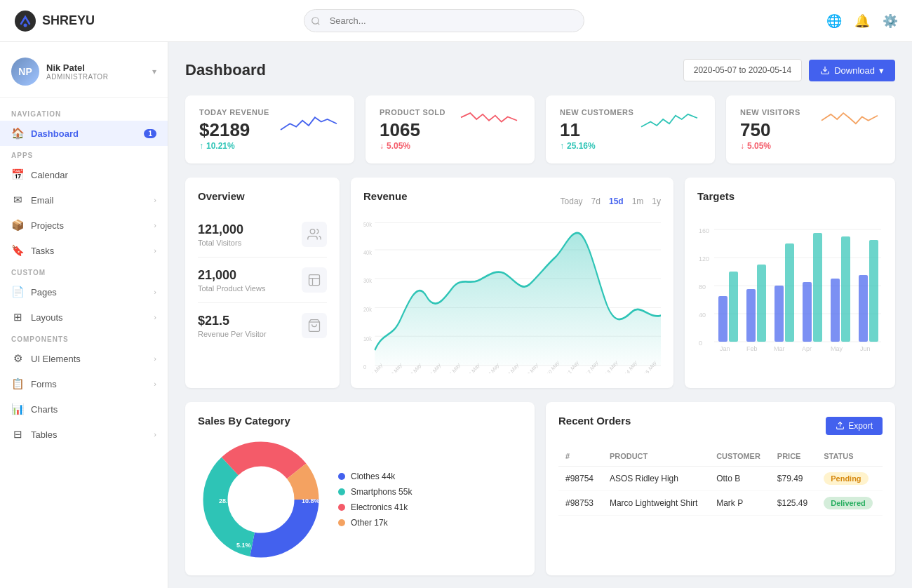 This screenshot has width=912, height=588. What do you see at coordinates (444, 21) in the screenshot?
I see `search-input` at bounding box center [444, 21].